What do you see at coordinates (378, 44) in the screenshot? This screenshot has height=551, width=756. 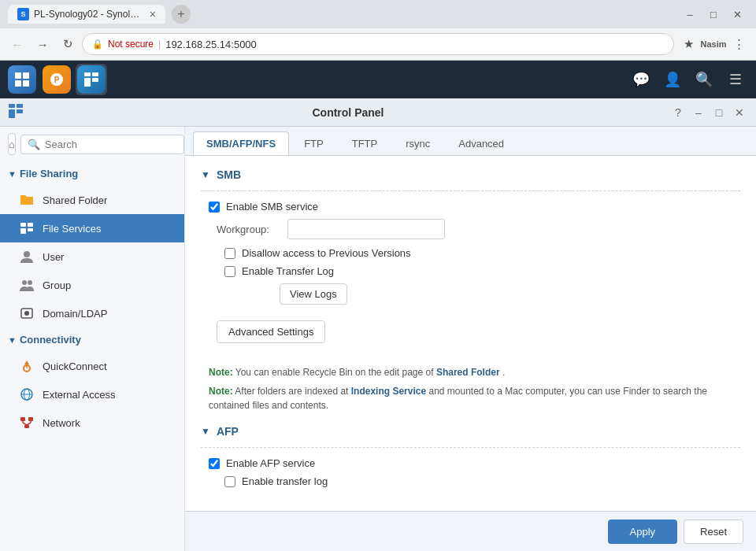 I see `address-bar: 🔓 Not secure | 192.168.25.14:5000` at bounding box center [378, 44].